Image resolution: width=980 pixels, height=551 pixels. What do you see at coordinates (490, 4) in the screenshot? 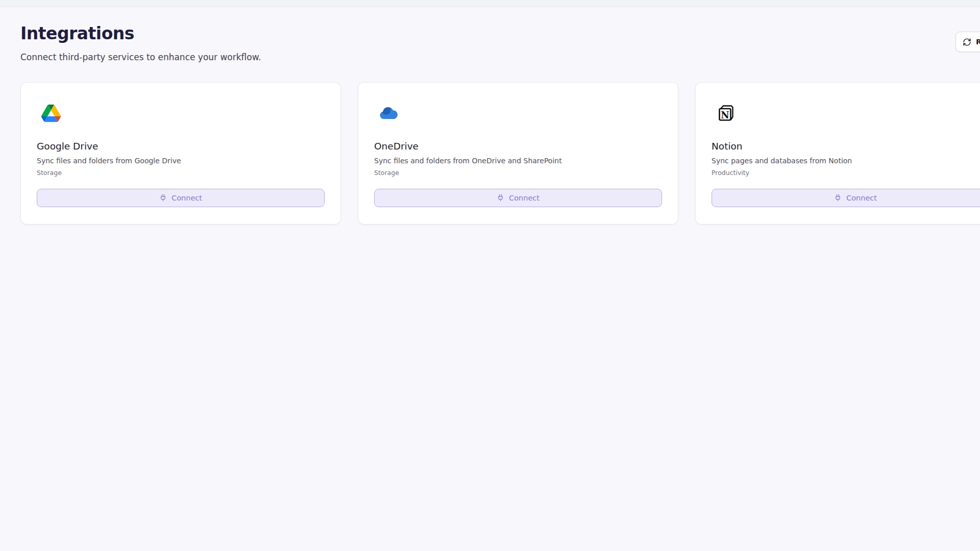
I see `top-edge-band` at bounding box center [490, 4].